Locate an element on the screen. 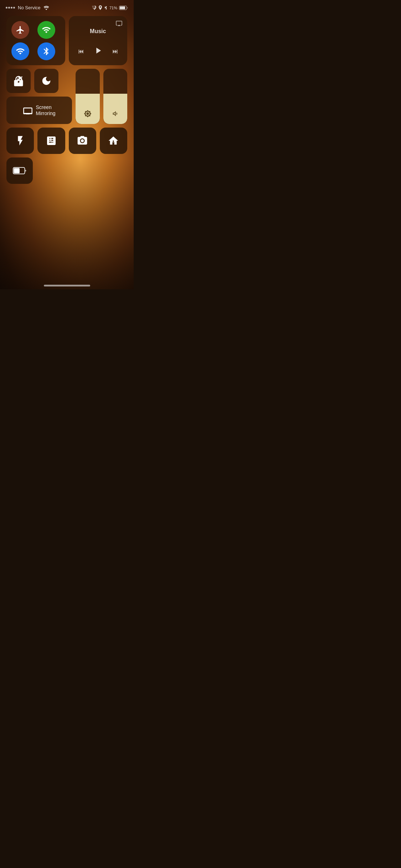  wifi-icon is located at coordinates (20, 51).